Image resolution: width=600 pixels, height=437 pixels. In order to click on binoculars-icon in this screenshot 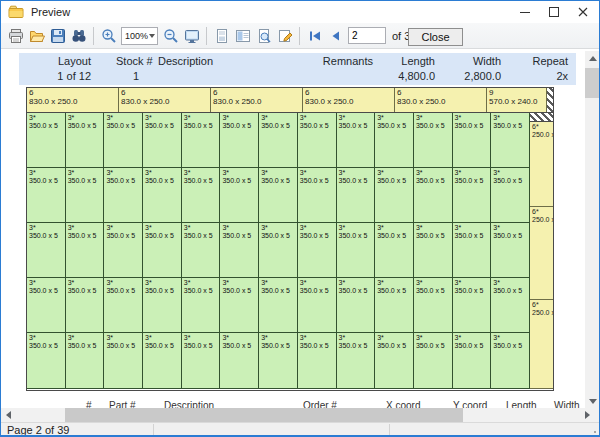, I will do `click(79, 36)`.